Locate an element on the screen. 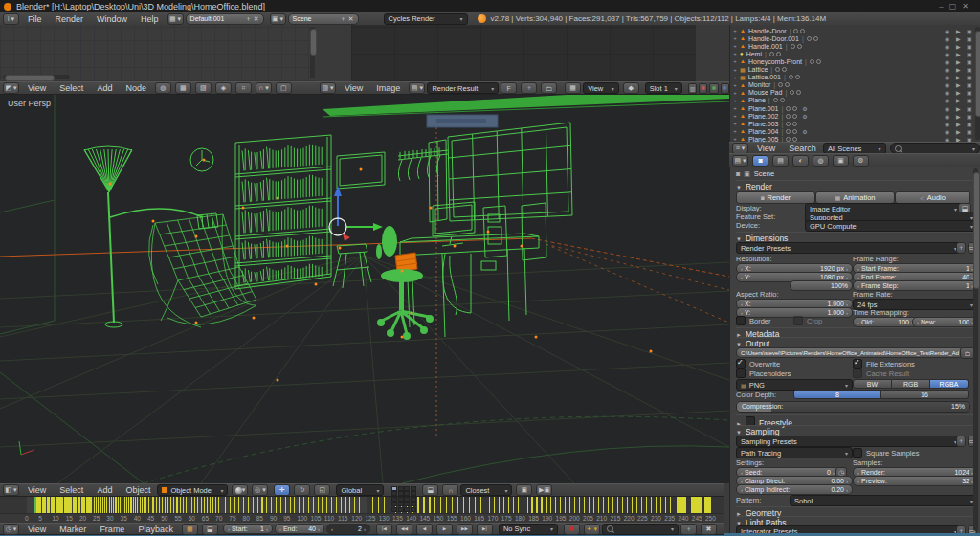 The image size is (980, 536). pivot-point-icon: ◎ ▾ is located at coordinates (260, 490).